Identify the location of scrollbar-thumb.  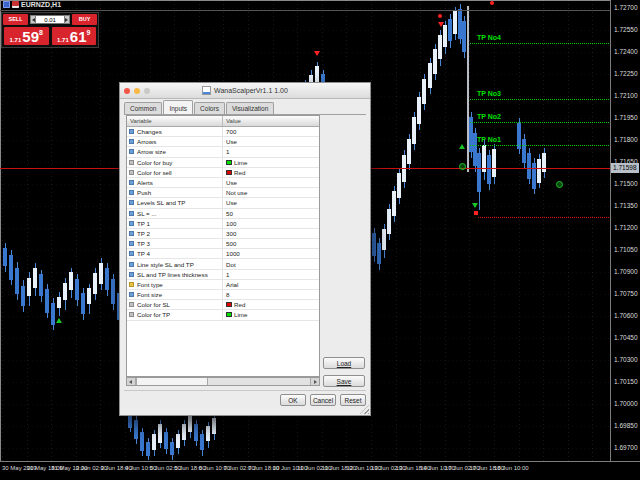
(172, 382).